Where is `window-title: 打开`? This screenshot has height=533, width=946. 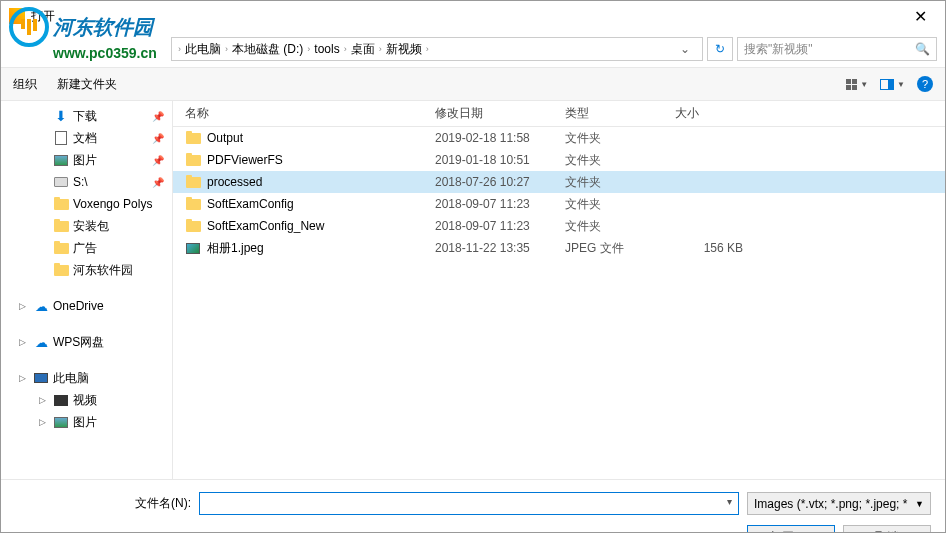 window-title: 打开 is located at coordinates (468, 16).